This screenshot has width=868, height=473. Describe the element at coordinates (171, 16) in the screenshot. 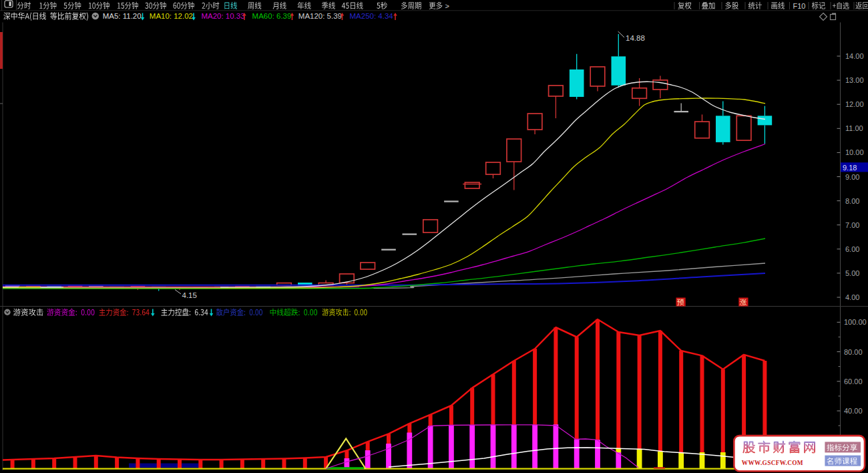

I see `svg-text: MA10: 12.02` at that location.